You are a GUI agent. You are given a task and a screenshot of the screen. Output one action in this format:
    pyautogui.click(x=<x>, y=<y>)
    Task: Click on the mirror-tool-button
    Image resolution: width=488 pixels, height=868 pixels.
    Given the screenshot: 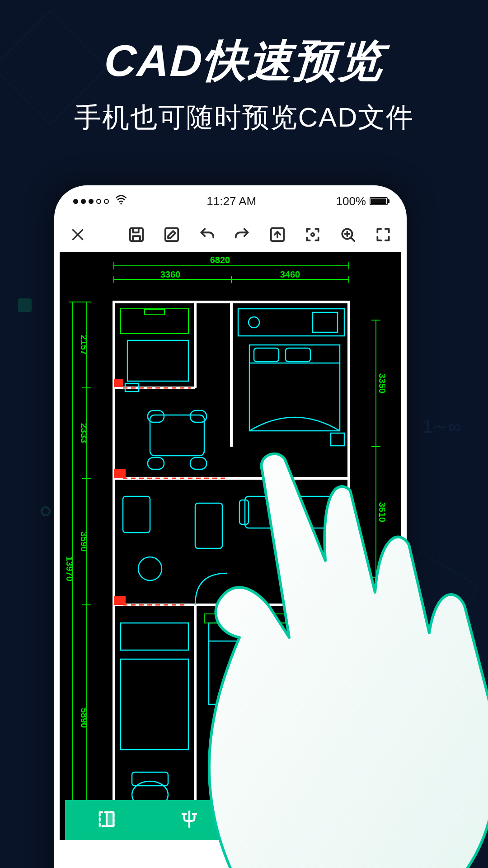 What is the action you would take?
    pyautogui.click(x=189, y=820)
    